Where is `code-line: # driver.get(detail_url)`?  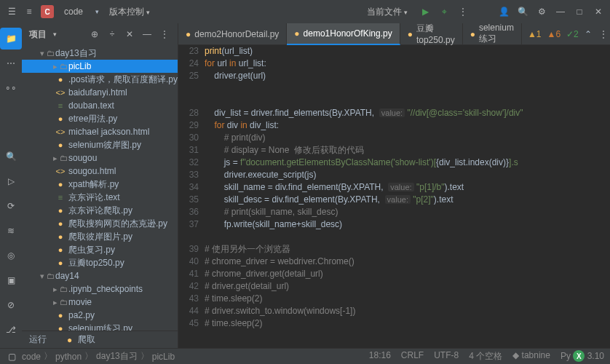 code-line: # driver.get(detail_url) is located at coordinates (408, 287).